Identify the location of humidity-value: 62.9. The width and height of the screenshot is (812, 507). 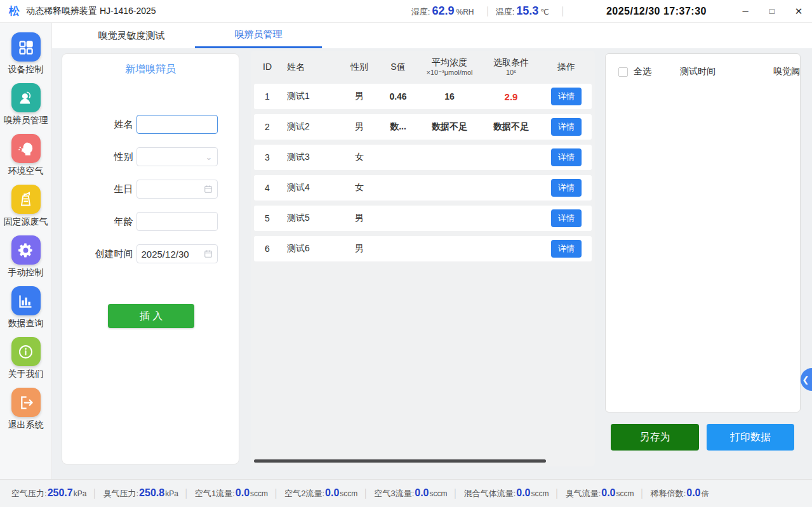
(443, 11).